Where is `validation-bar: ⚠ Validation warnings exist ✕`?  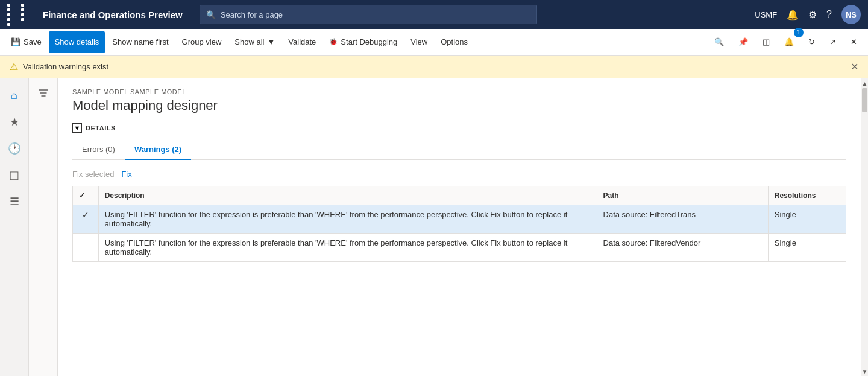 validation-bar: ⚠ Validation warnings exist ✕ is located at coordinates (434, 67).